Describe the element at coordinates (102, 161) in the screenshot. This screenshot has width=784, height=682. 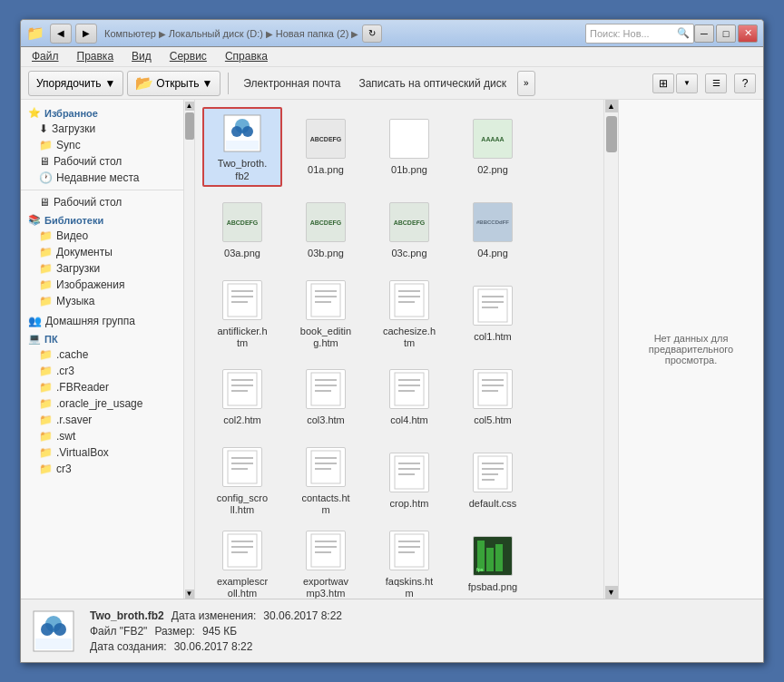
I see `sidebar-item-desktop: 🖥 Рабочий стол` at that location.